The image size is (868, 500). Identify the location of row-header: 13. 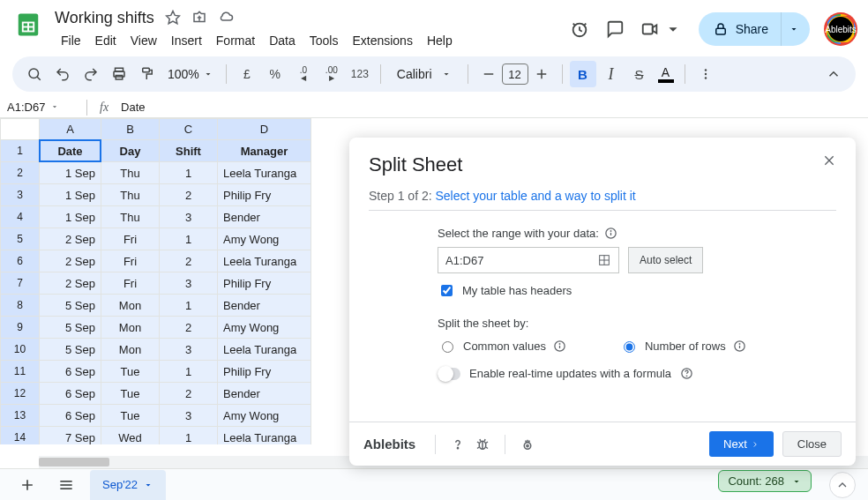
(20, 416).